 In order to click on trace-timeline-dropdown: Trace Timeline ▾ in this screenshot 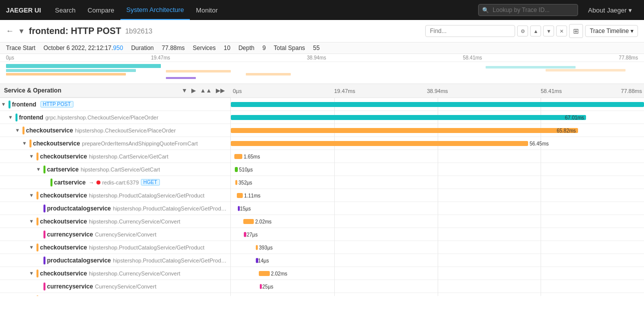, I will do `click(612, 31)`.